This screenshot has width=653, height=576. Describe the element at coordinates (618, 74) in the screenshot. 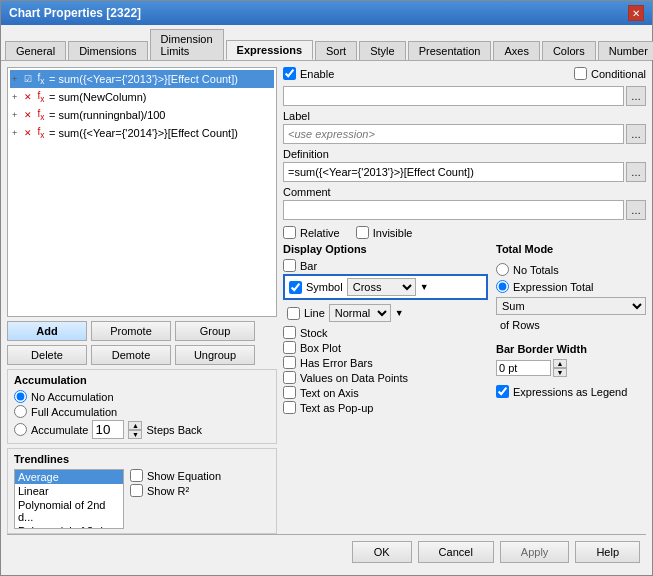

I see `conditional-label: Conditional` at that location.